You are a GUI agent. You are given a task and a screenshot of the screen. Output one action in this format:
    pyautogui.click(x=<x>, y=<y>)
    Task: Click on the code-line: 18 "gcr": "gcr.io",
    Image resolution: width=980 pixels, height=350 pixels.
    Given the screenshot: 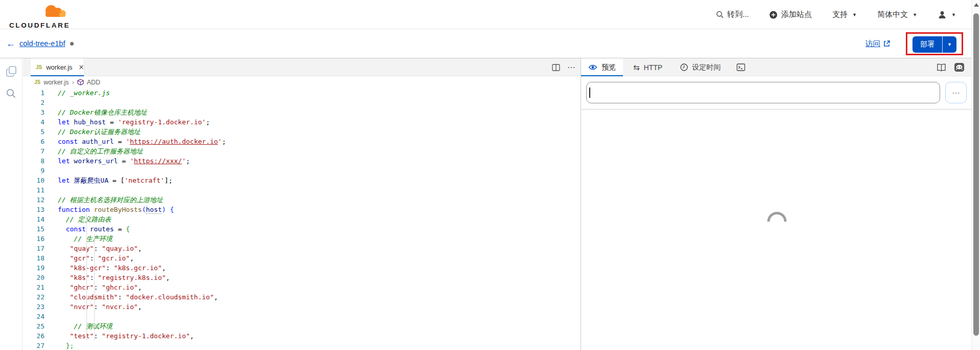 What is the action you would take?
    pyautogui.click(x=302, y=258)
    